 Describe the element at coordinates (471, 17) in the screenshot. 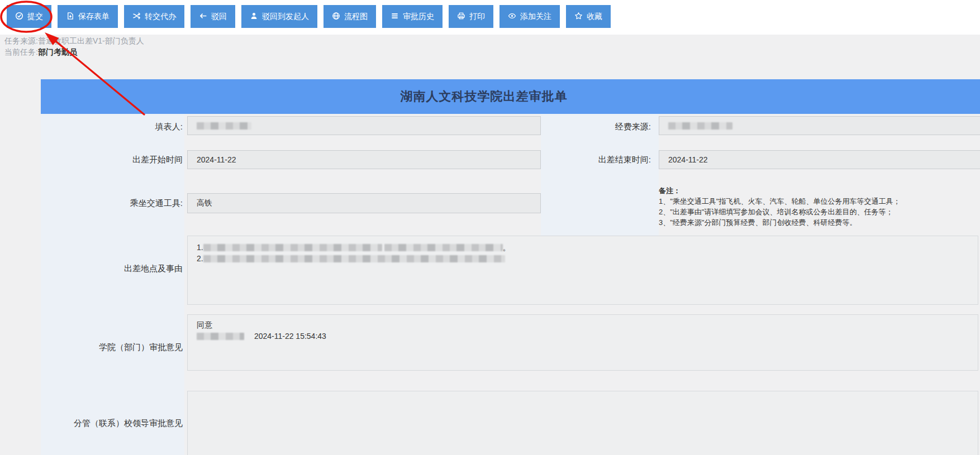

I see `print-button: 打印` at that location.